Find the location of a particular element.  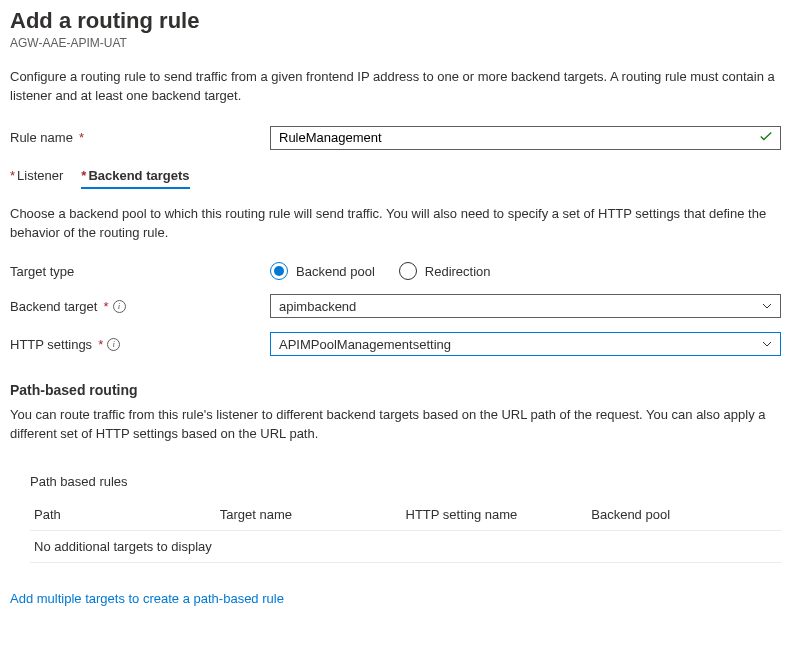

required-asterisk: * is located at coordinates (82, 138).